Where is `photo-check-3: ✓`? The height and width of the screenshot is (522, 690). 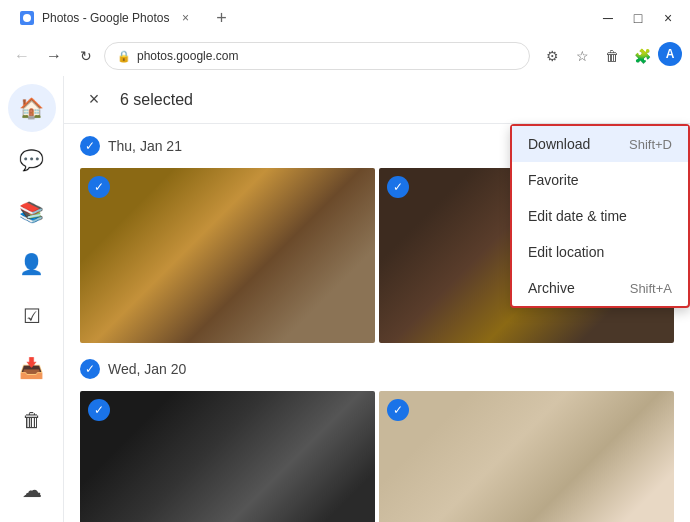 photo-check-3: ✓ is located at coordinates (99, 410).